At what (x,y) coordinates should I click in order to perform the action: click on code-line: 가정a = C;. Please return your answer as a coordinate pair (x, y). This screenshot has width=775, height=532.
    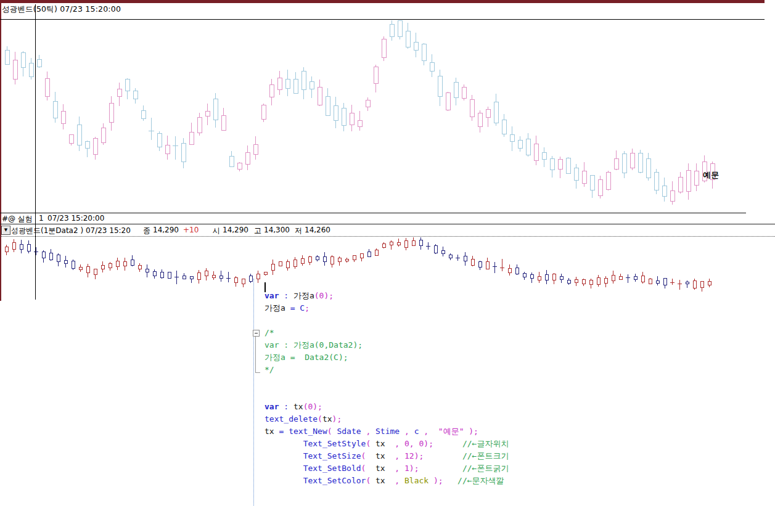
    Looking at the image, I should click on (387, 308).